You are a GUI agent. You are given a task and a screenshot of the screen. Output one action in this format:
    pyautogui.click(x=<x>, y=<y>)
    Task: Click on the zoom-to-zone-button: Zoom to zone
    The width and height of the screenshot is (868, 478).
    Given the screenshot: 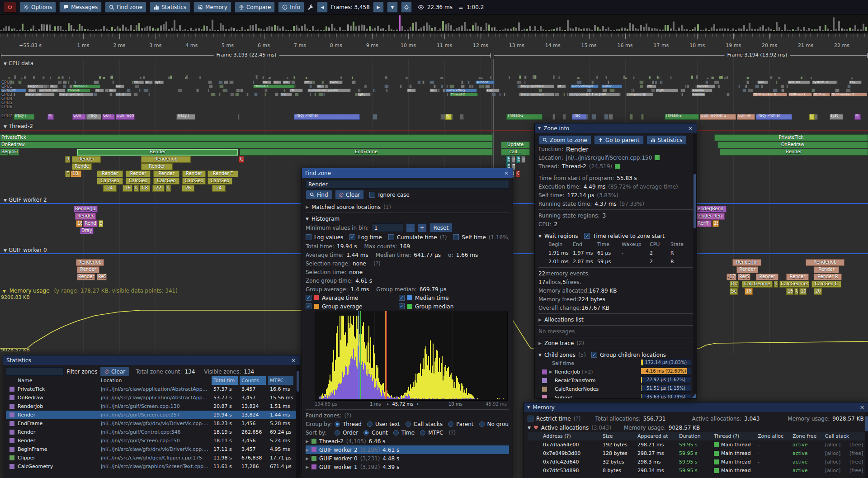 What is the action you would take?
    pyautogui.click(x=565, y=140)
    